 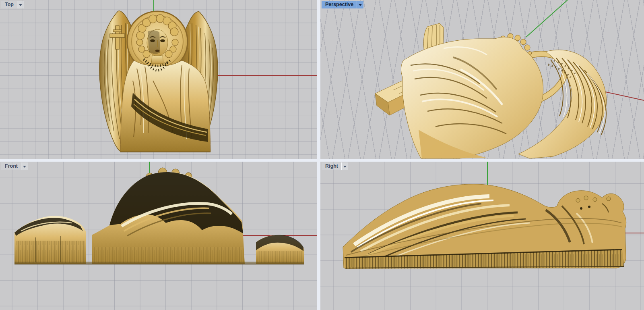 What do you see at coordinates (11, 166) in the screenshot?
I see `viewport-title: Front` at bounding box center [11, 166].